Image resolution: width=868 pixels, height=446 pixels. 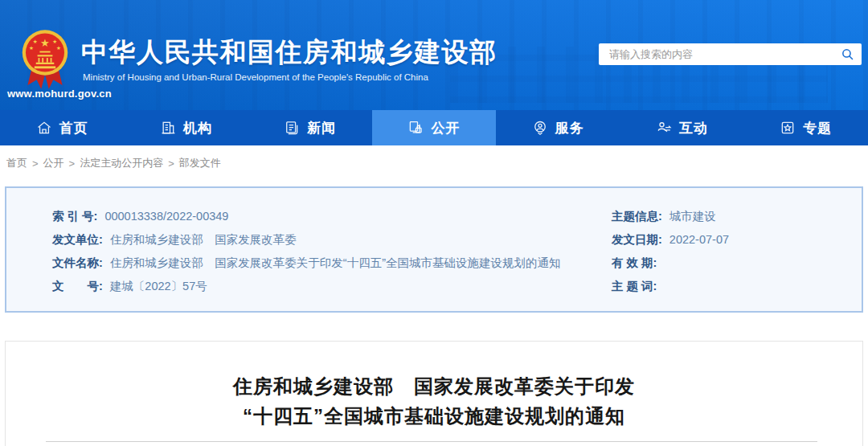 I want to click on meta-row-topic-info: 主题信息:城市建设, so click(x=736, y=217).